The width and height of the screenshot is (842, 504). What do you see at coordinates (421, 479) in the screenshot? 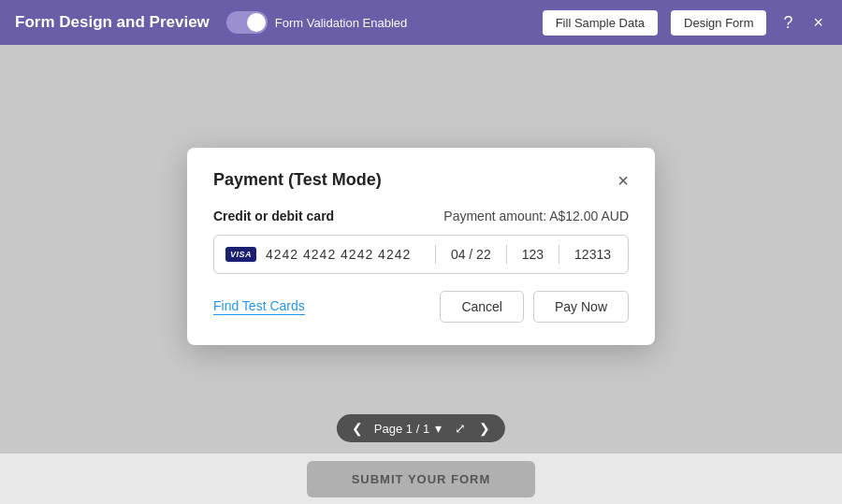
I see `submit-bar: SUBMIT YOUR FORM` at bounding box center [421, 479].